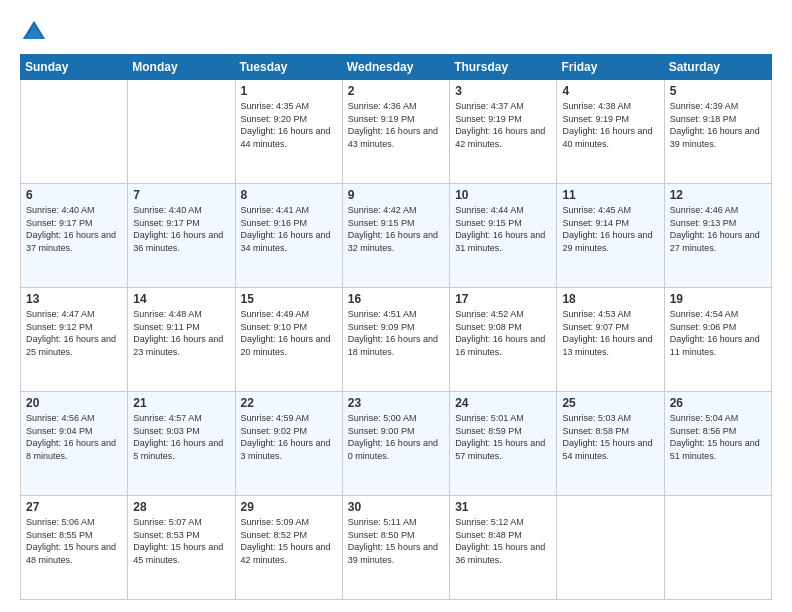  I want to click on cell-info: Sunrise: 5:06 AM Sunset: 8:55 PM Dayligh…, so click(74, 541).